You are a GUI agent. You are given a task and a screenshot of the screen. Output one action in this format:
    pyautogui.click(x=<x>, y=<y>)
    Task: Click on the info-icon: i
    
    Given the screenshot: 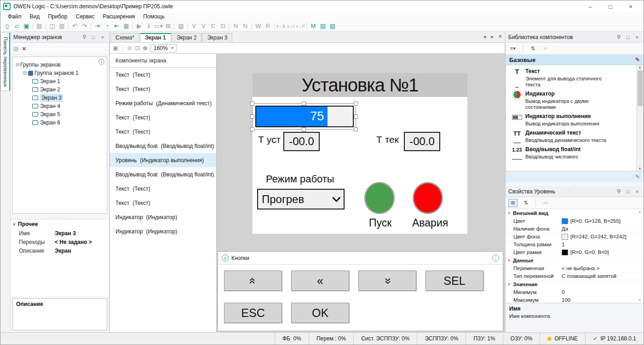 What is the action you would take?
    pyautogui.click(x=496, y=258)
    